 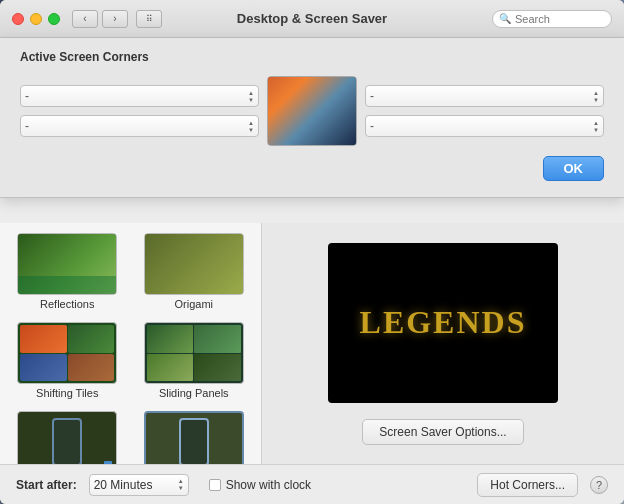 I want to click on list-item: Holiday Mobile, so click(x=194, y=436).